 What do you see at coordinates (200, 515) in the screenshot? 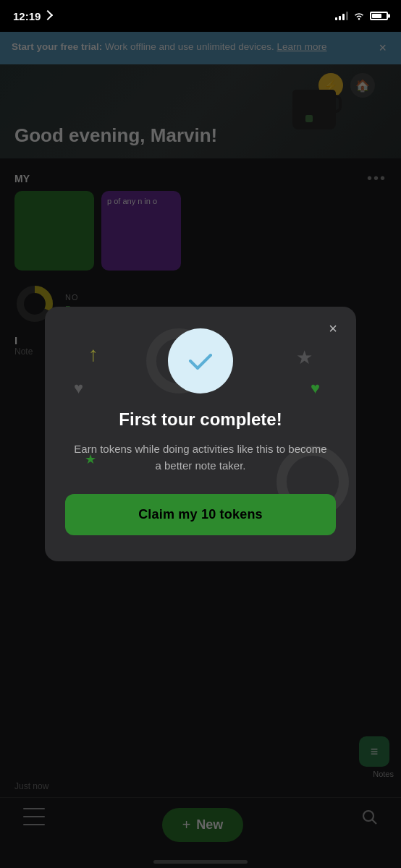
I see `claim-tokens-button: Claim my 10 tokens` at bounding box center [200, 515].